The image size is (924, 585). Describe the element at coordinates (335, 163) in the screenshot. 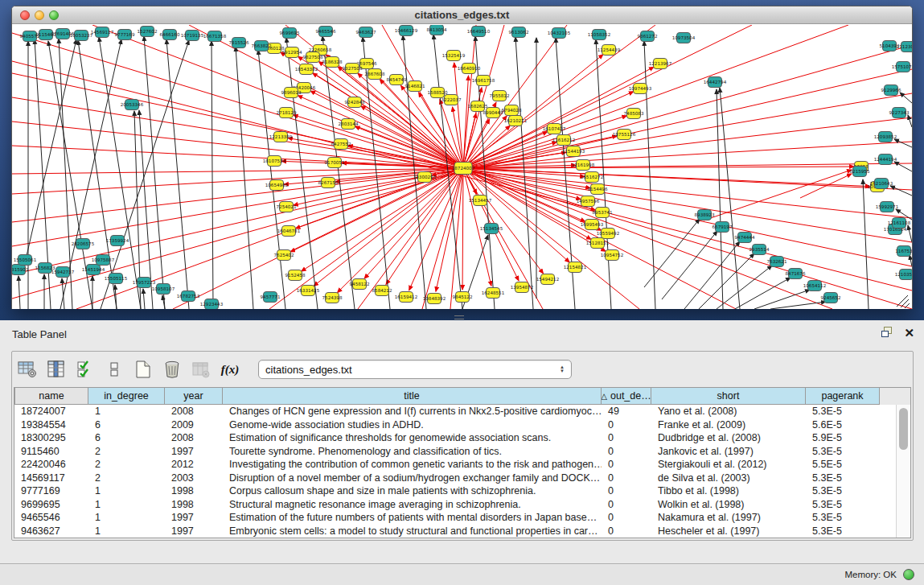

I see `graph-node: 9170051` at that location.